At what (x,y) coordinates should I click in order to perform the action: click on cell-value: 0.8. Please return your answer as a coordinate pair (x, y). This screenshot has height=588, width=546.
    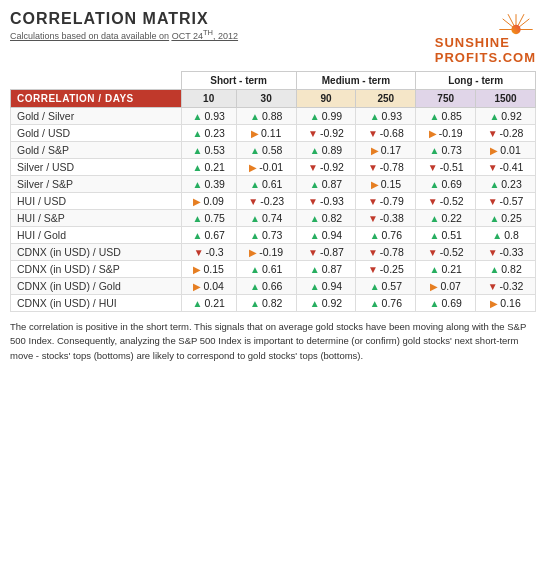
    Looking at the image, I should click on (512, 235).